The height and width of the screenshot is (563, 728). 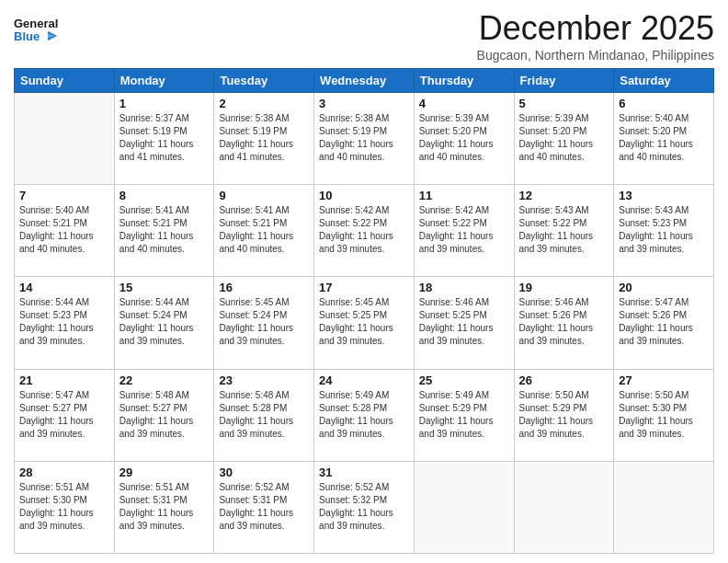 I want to click on calendar-cell: 26Sunrise: 5:50 AMSunset: 5:29 PMDayligh…, so click(x=564, y=415).